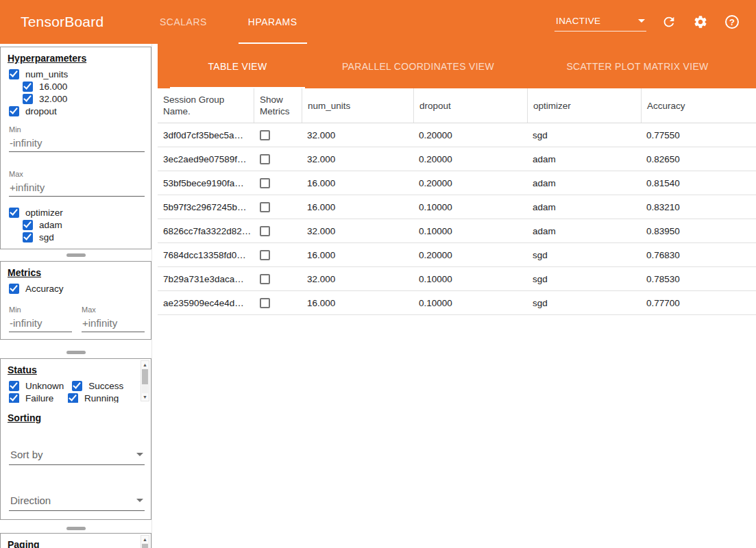 Image resolution: width=756 pixels, height=548 pixels. What do you see at coordinates (669, 22) in the screenshot?
I see `refresh-button` at bounding box center [669, 22].